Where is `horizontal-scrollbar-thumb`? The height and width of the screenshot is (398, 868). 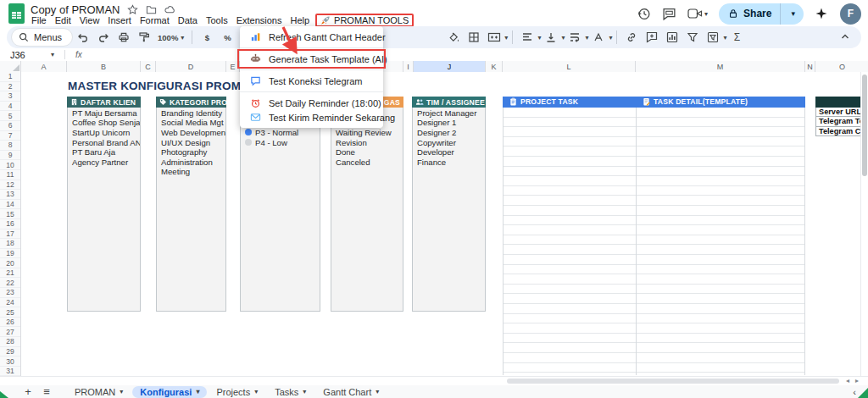 horizontal-scrollbar-thumb is located at coordinates (673, 381).